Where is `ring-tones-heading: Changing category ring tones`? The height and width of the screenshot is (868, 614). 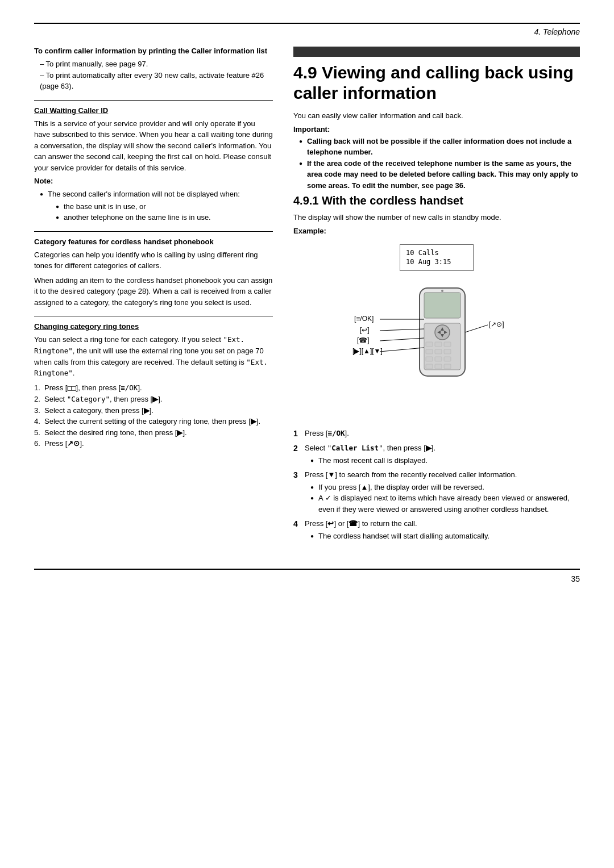 ring-tones-heading: Changing category ring tones is located at coordinates (154, 326).